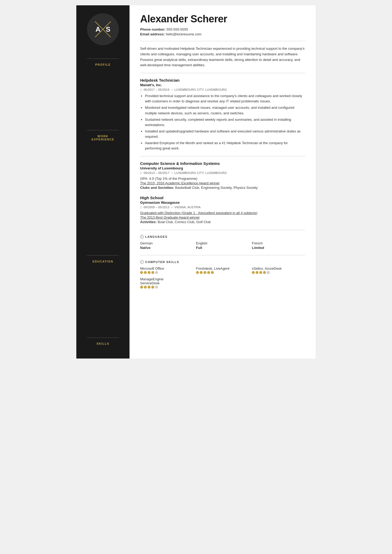 The height and width of the screenshot is (554, 392). What do you see at coordinates (225, 134) in the screenshot?
I see `bullet-0-3: Installed and updated/upgraded hardware …` at bounding box center [225, 134].